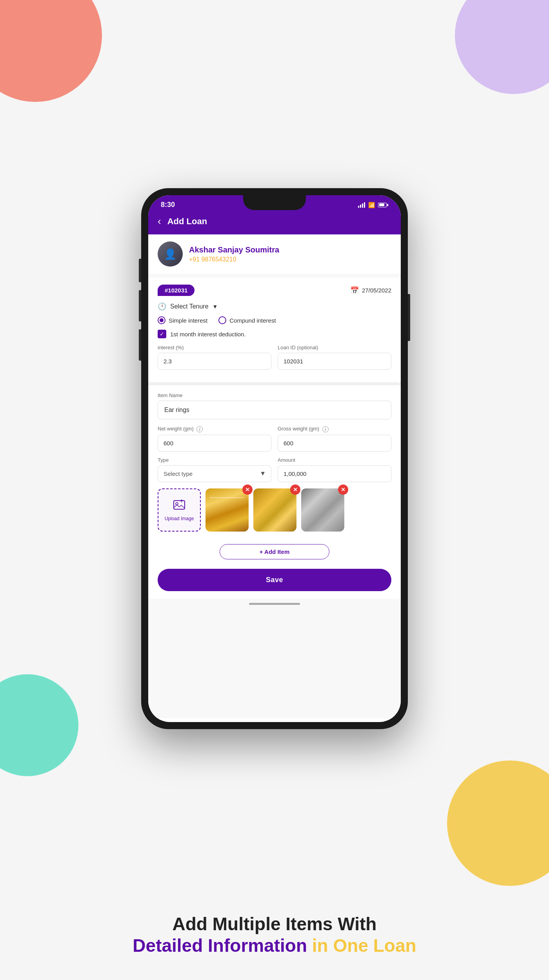  Describe the element at coordinates (168, 205) in the screenshot. I see `status-time: 8:30` at that location.